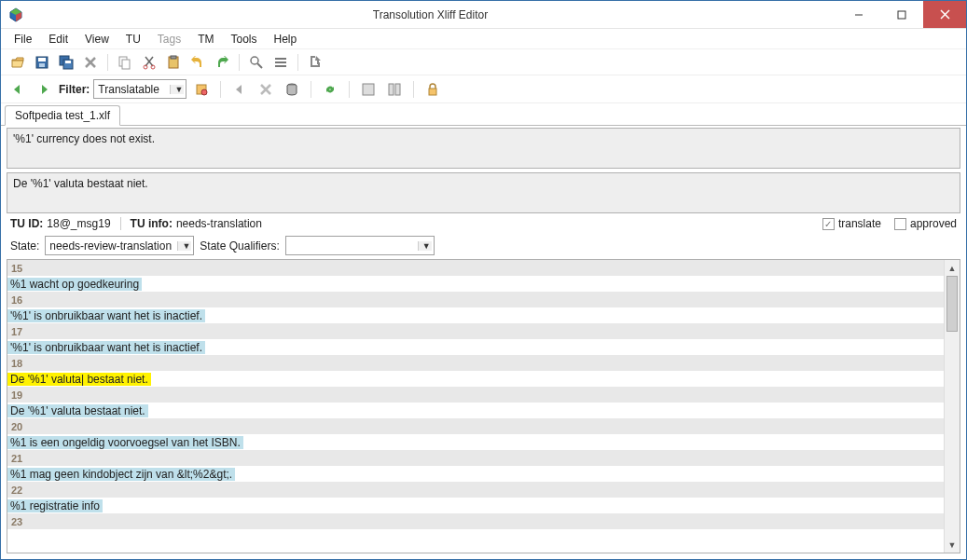 Image resolution: width=967 pixels, height=560 pixels. What do you see at coordinates (433, 89) in the screenshot?
I see `lock-icon` at bounding box center [433, 89].